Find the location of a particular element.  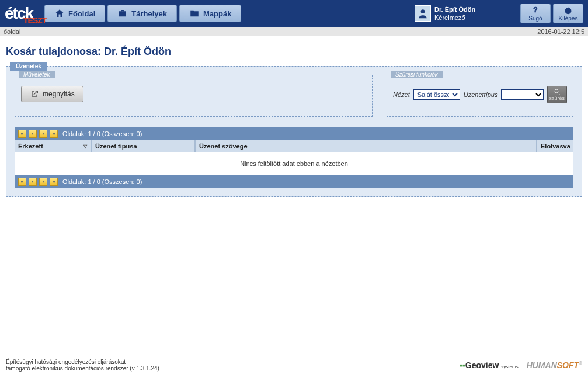

page-title: Kosár tulajdonosa: Dr. Épít Ödön is located at coordinates (294, 50).